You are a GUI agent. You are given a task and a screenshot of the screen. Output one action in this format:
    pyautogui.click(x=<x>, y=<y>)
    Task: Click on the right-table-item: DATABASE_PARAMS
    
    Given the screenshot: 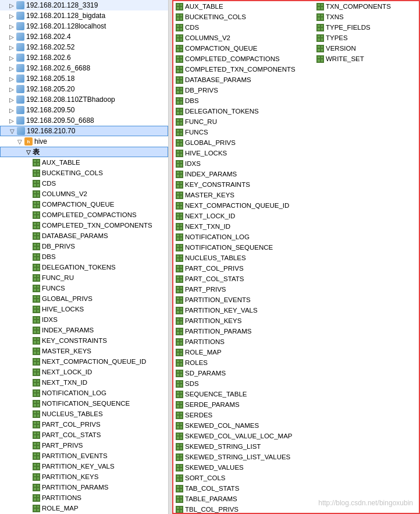 What is the action you would take?
    pyautogui.click(x=244, y=80)
    